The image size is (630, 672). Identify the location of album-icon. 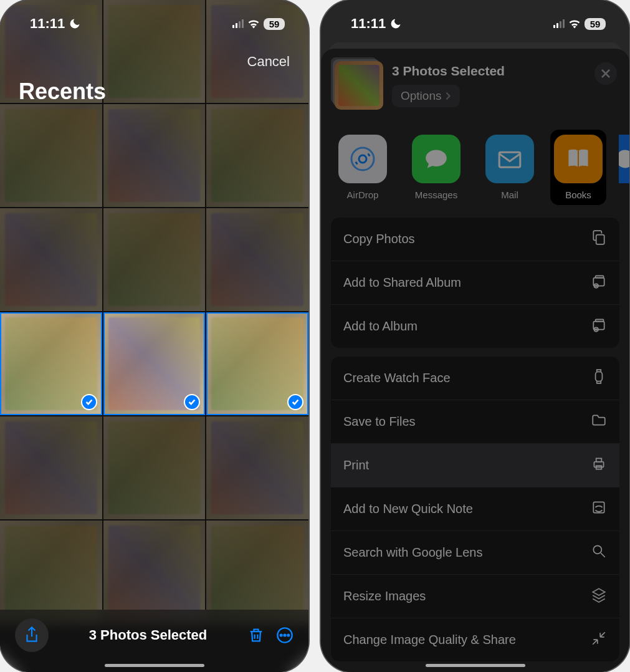
(599, 327).